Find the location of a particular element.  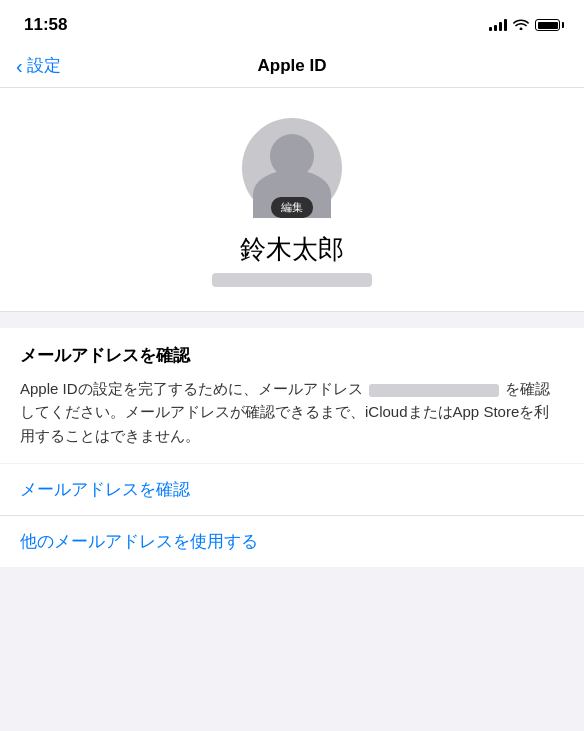

action-links: メールアドレスを確認 他のメールアドレスを使用する is located at coordinates (292, 516).